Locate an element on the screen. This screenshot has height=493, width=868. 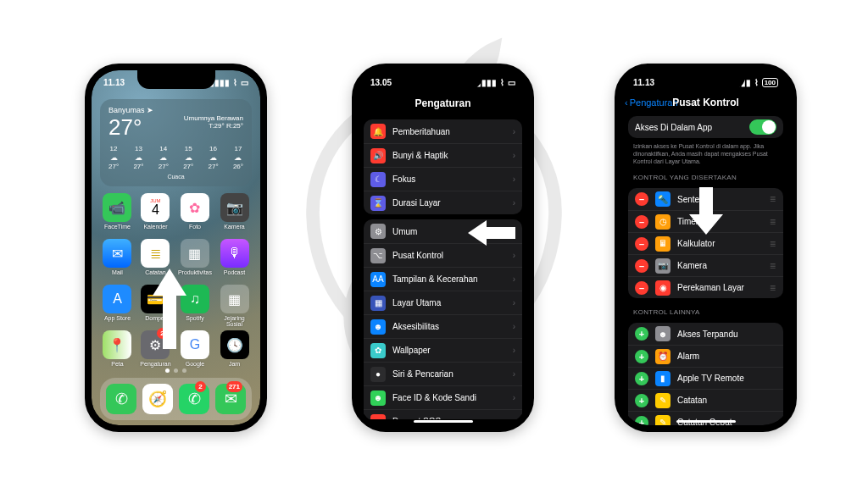
row-label: Umum is located at coordinates (405, 232).